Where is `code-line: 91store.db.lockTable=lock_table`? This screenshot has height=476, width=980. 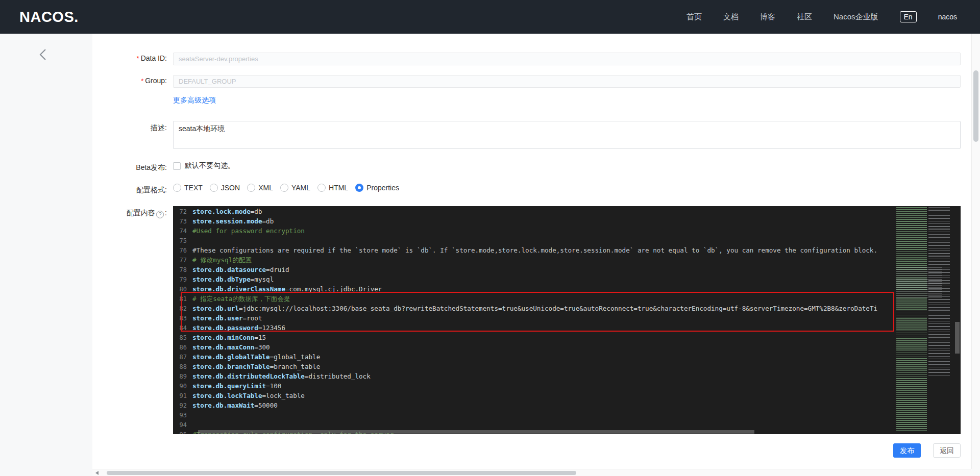 code-line: 91store.db.lockTable=lock_table is located at coordinates (533, 396).